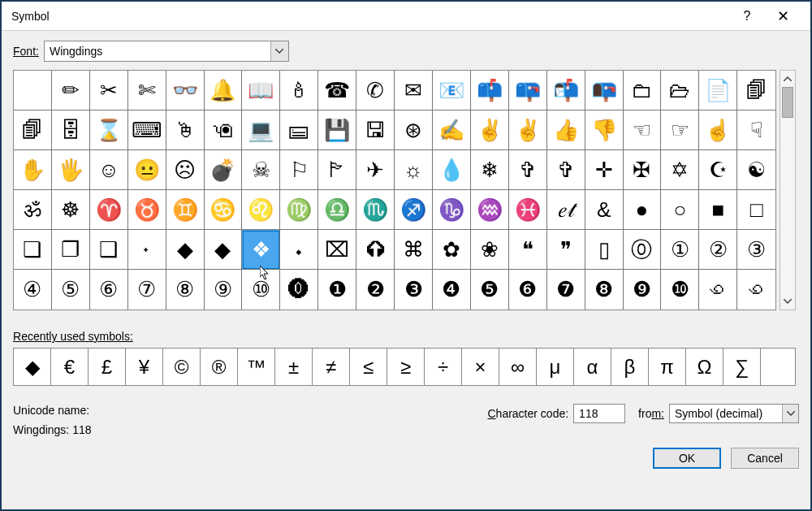  What do you see at coordinates (680, 171) in the screenshot?
I see `symbol-cell: ✡` at bounding box center [680, 171].